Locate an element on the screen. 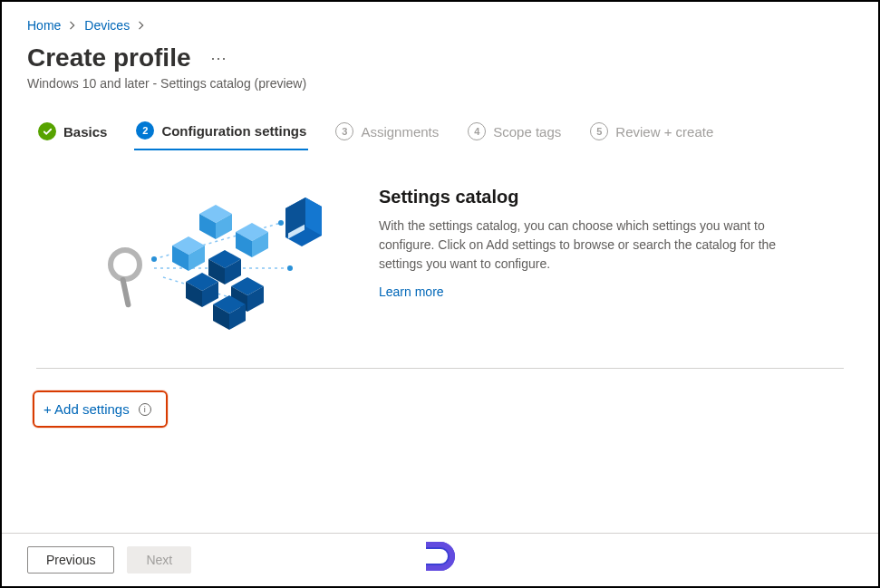 The width and height of the screenshot is (880, 588). tab-label: Scope tags is located at coordinates (527, 132).